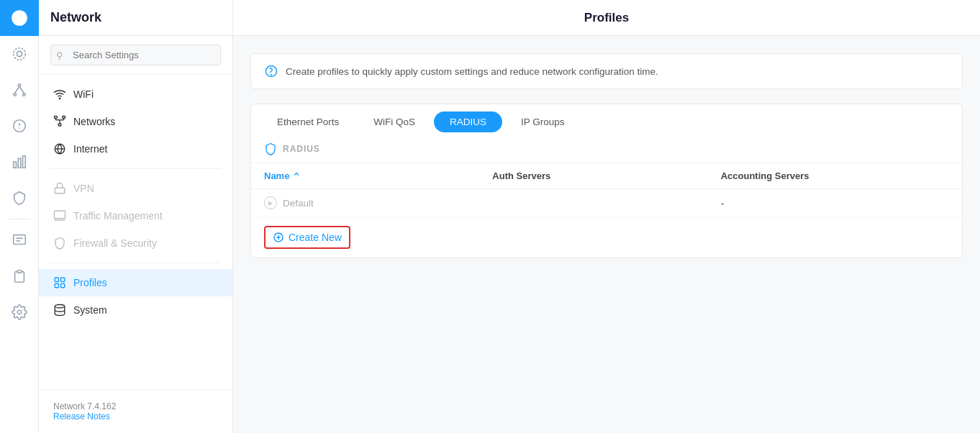  Describe the element at coordinates (60, 216) in the screenshot. I see `traffic-icon` at that location.